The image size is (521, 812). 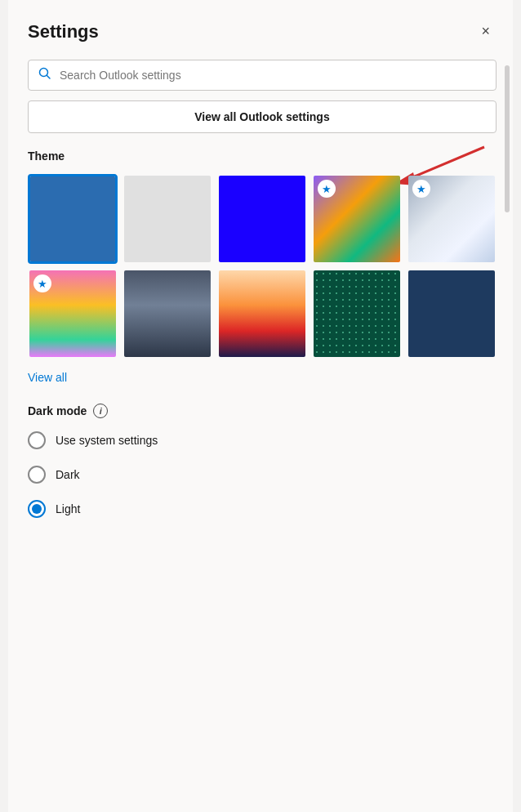 What do you see at coordinates (262, 475) in the screenshot?
I see `radio-dark: Dark` at bounding box center [262, 475].